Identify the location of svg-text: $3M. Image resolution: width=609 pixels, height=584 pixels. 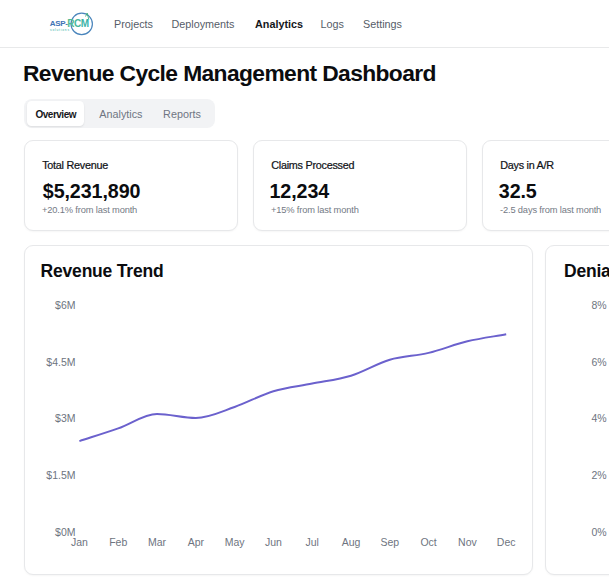
(65, 418).